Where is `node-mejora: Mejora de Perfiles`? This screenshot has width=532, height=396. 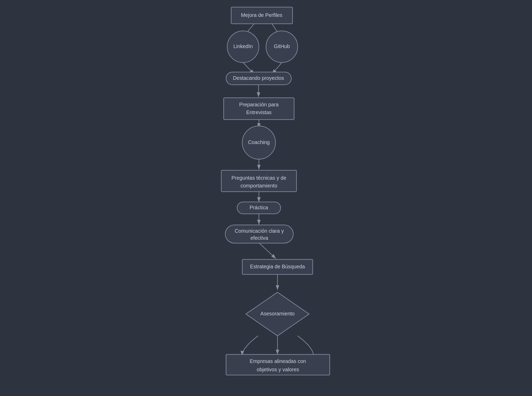 node-mejora: Mejora de Perfiles is located at coordinates (262, 15).